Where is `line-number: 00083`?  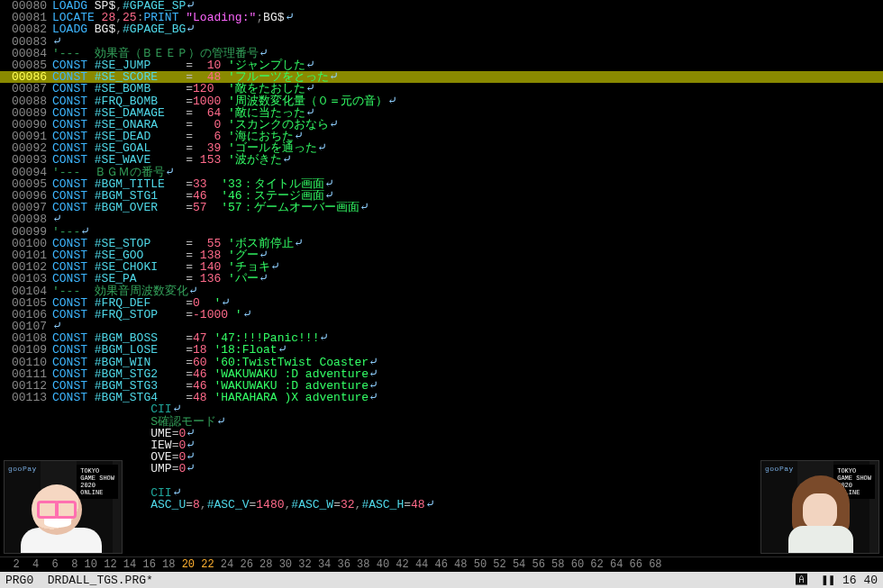
line-number: 00083 is located at coordinates (26, 41).